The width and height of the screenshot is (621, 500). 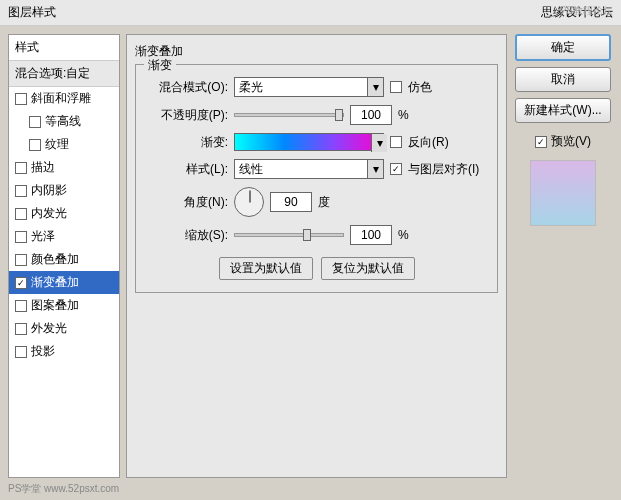 What do you see at coordinates (64, 144) in the screenshot?
I see `sidebar-item: 纹理` at bounding box center [64, 144].